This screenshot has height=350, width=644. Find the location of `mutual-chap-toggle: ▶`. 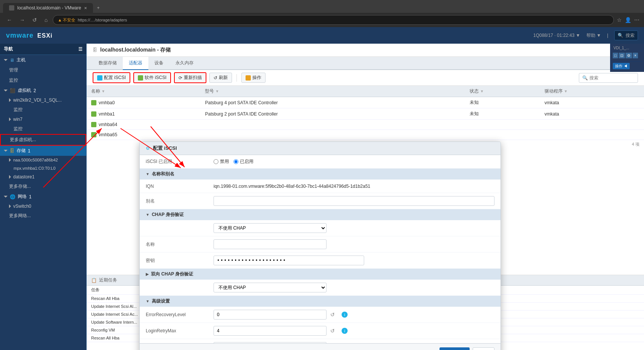

mutual-chap-toggle: ▶ is located at coordinates (147, 274).